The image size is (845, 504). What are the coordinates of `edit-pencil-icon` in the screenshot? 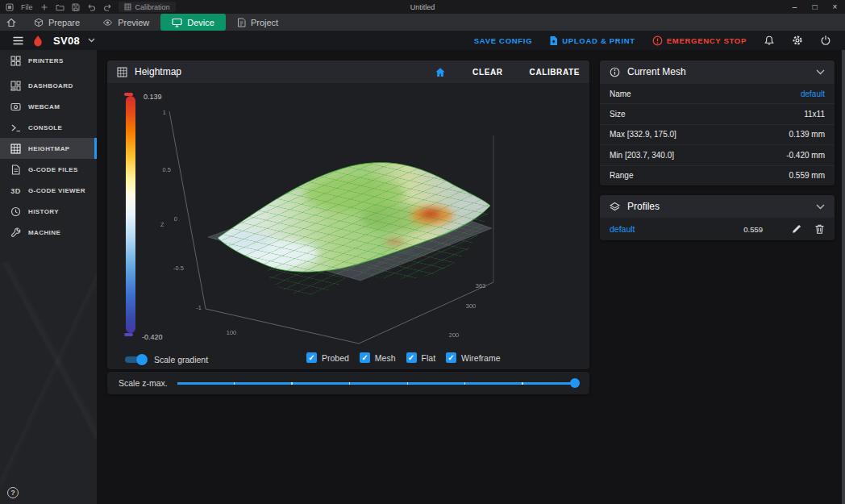 It's located at (797, 229).